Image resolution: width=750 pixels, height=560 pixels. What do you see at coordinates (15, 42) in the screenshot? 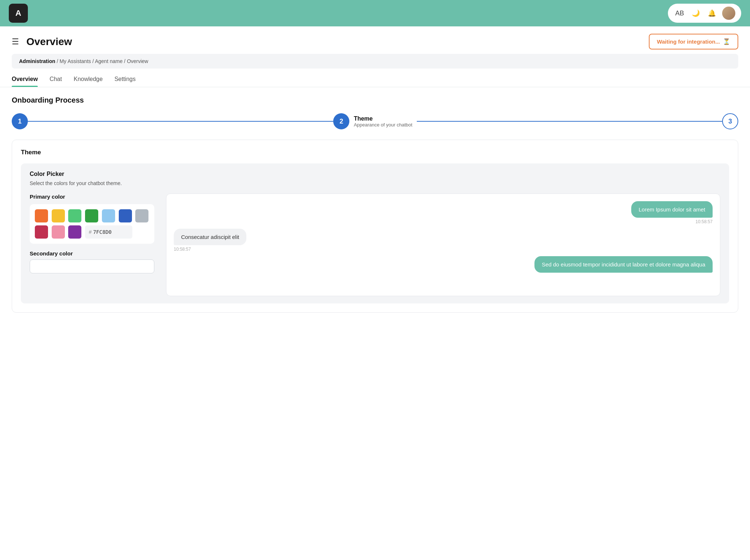
I see `hamburger-menu: ☰` at bounding box center [15, 42].